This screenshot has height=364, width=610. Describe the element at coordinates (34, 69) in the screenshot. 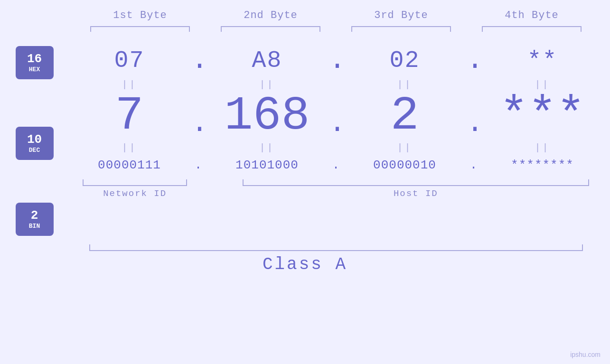

I see `hex-name: HEX` at that location.